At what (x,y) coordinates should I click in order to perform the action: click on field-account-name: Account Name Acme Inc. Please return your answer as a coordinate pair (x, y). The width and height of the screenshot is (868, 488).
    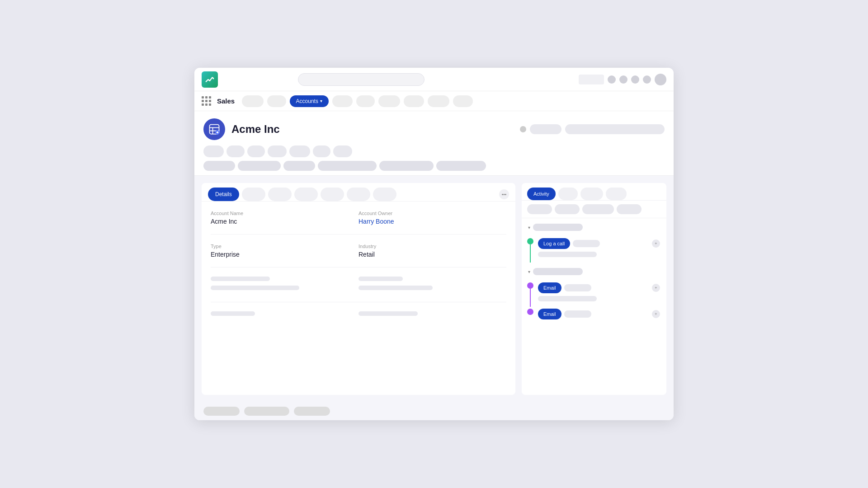
    Looking at the image, I should click on (285, 222).